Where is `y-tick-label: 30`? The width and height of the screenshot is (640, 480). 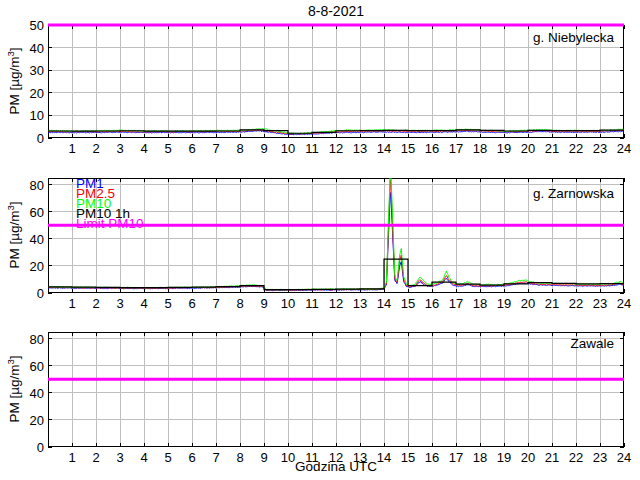
y-tick-label: 30 is located at coordinates (30, 70).